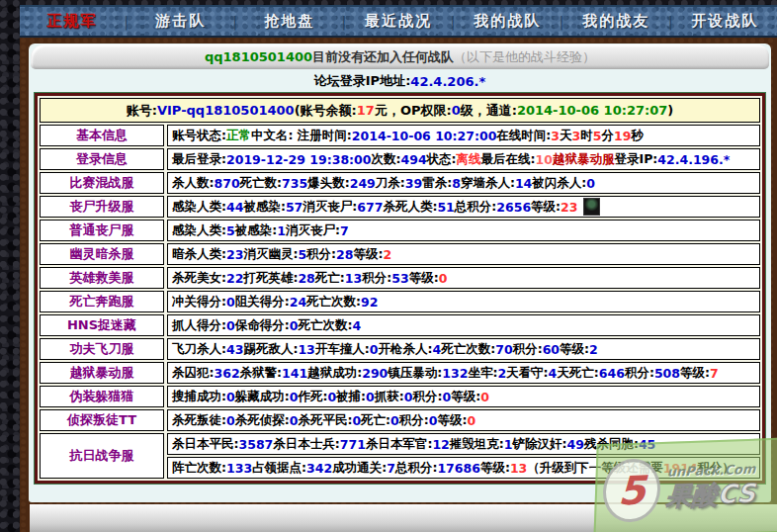 The height and width of the screenshot is (532, 777). I want to click on text-segment: 坐牢:, so click(482, 374).